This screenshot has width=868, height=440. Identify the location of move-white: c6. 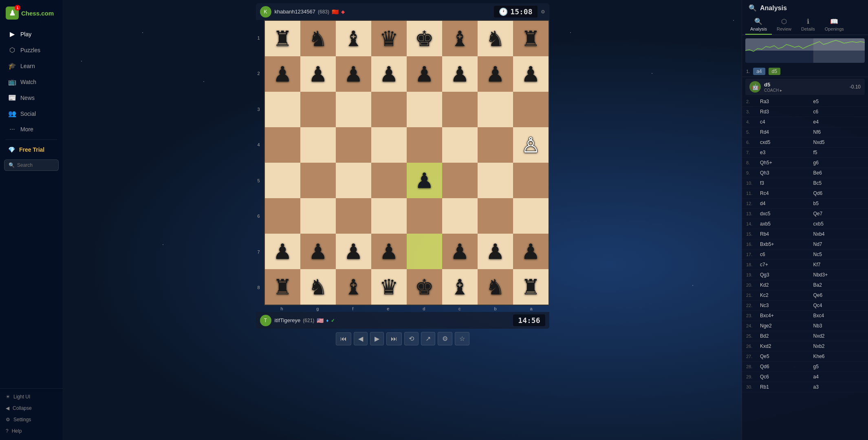
(784, 254).